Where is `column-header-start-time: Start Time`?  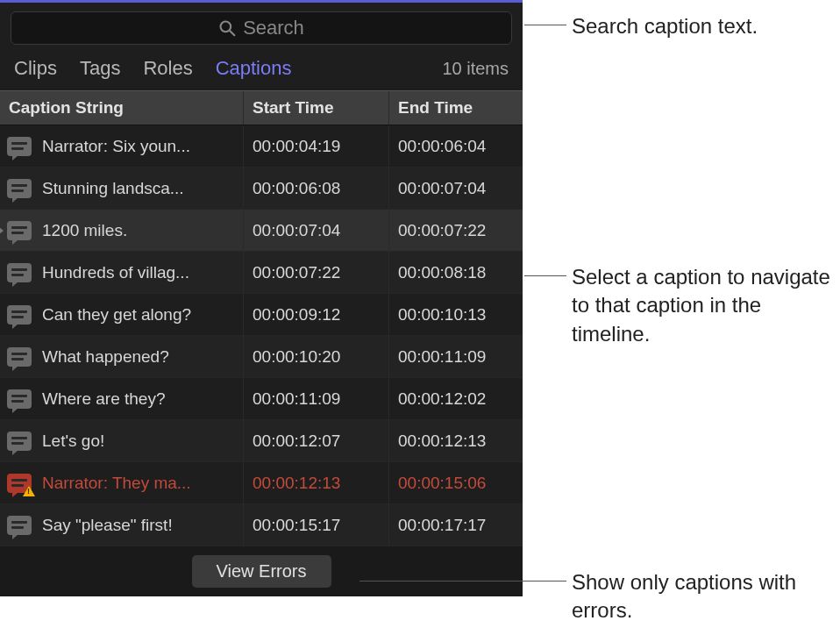 column-header-start-time: Start Time is located at coordinates (317, 108).